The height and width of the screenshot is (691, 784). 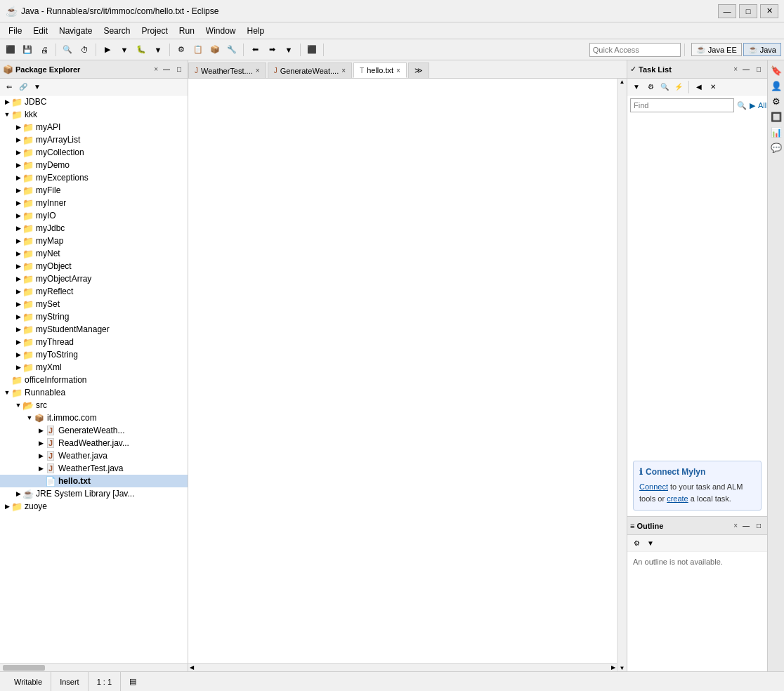 I want to click on tree-item: ▶📁myMap, so click(x=94, y=241).